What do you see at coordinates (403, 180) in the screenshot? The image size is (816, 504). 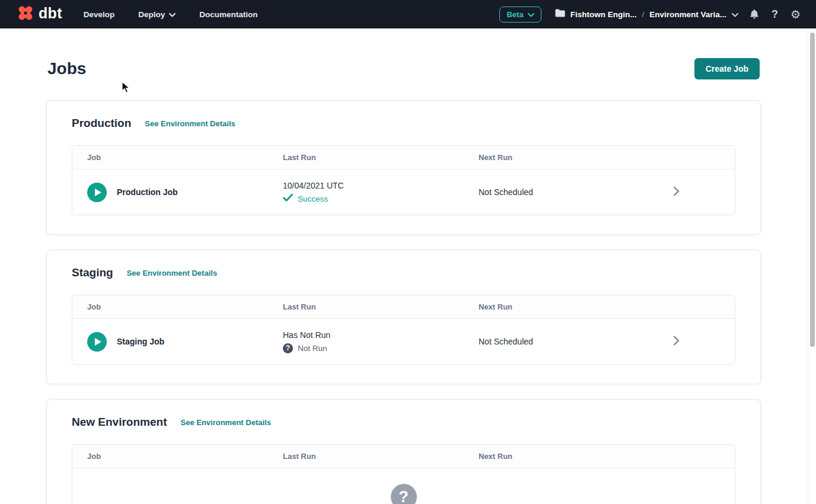 I see `jobs-table: Job Last Run Next Run Production Job 10/…` at bounding box center [403, 180].